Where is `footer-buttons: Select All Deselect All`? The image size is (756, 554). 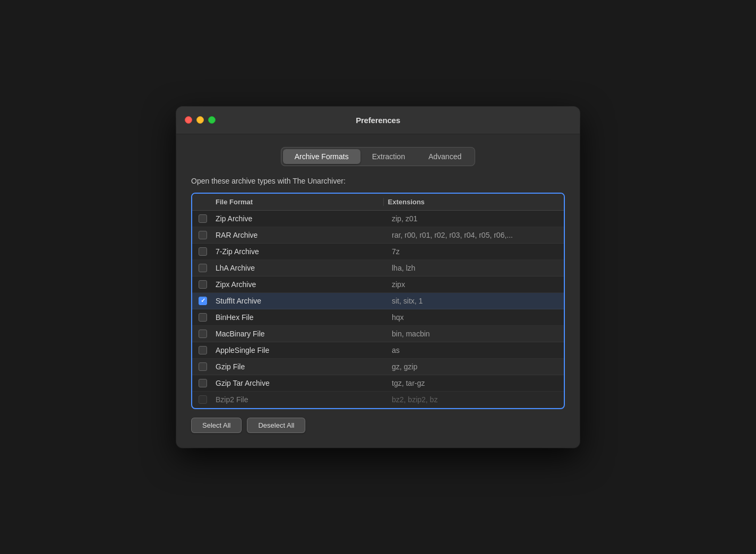
footer-buttons: Select All Deselect All is located at coordinates (378, 426).